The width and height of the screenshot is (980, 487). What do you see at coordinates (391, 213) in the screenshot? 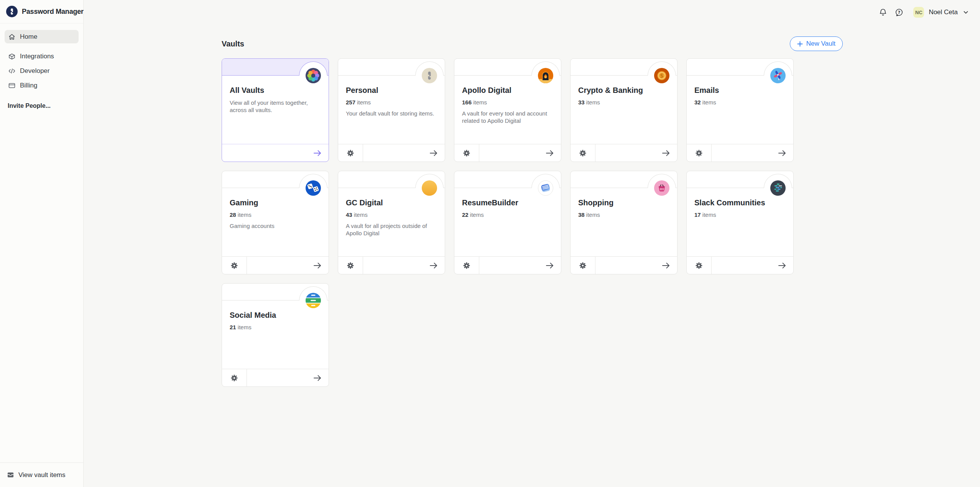
I see `vault-items-count: 43 items` at bounding box center [391, 213].